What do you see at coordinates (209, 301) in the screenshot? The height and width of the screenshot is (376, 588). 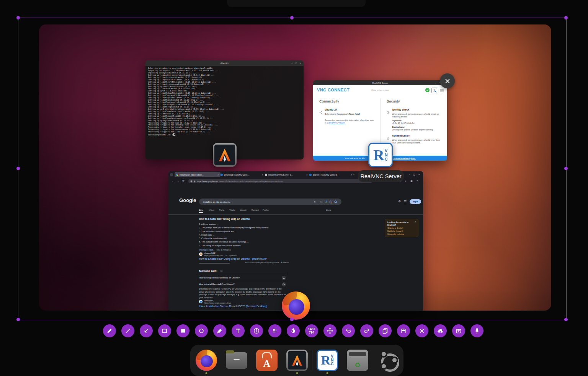 I see `result-source: RemotePC` at bounding box center [209, 301].